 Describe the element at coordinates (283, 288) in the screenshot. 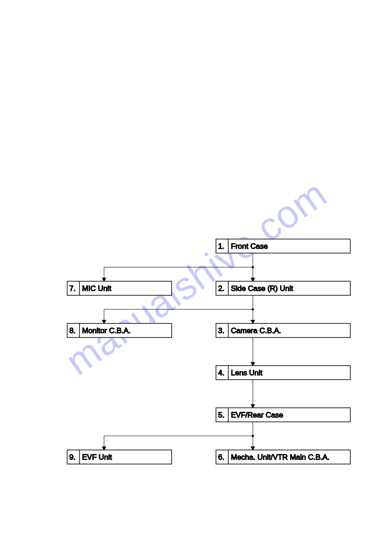

I see `node-side-case-r-unit: 2. Side Case (R) Unit` at that location.